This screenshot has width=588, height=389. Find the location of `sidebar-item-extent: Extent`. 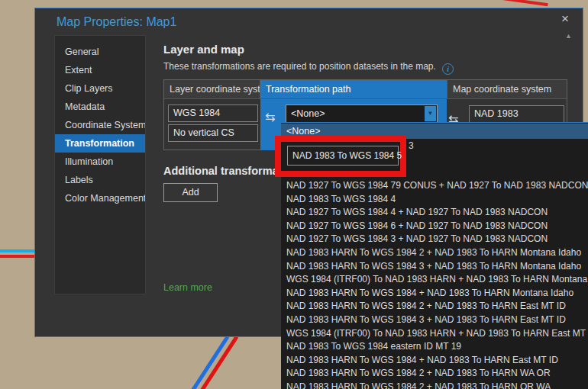

sidebar-item-extent: Extent is located at coordinates (100, 70).